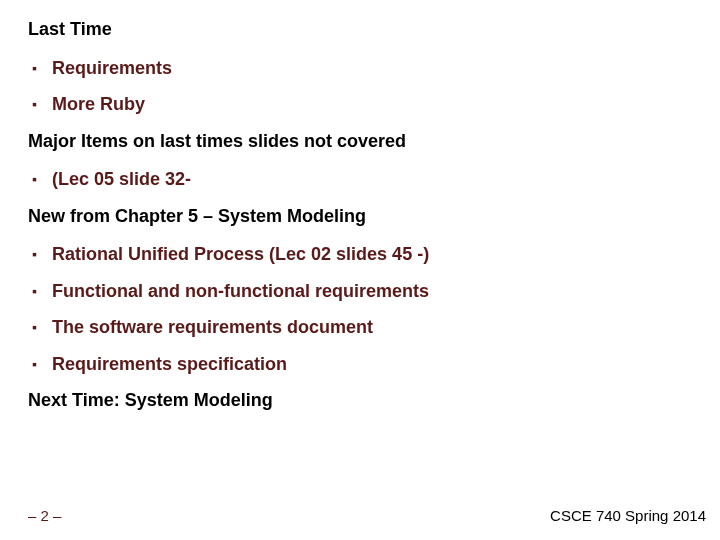 Image resolution: width=720 pixels, height=540 pixels. I want to click on course-label: CSCE 740 Spring 2014, so click(628, 516).